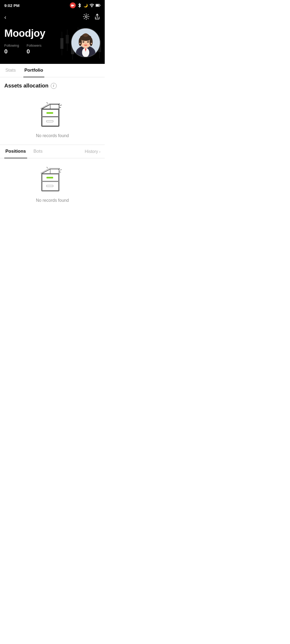 This screenshot has width=290, height=644. Describe the element at coordinates (93, 152) in the screenshot. I see `history-link: History ›` at that location.